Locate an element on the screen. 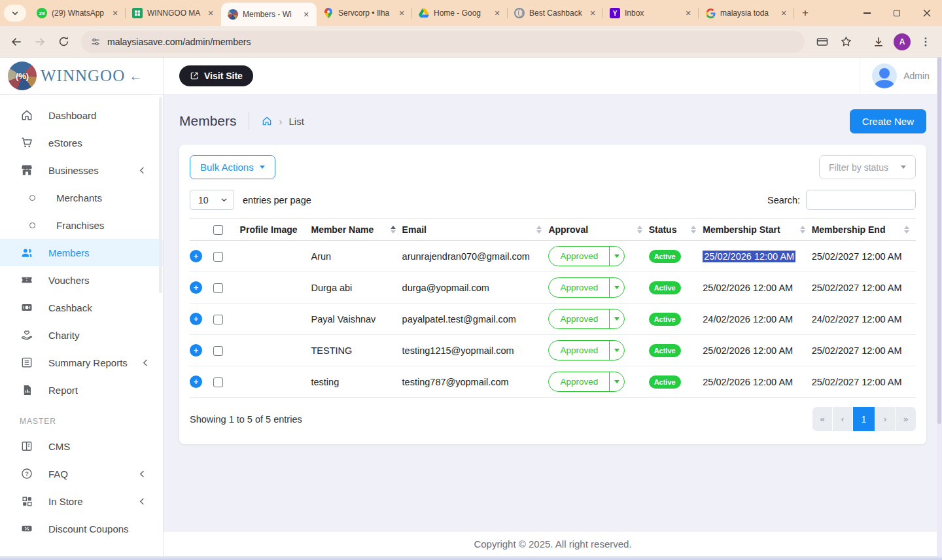 The width and height of the screenshot is (942, 560). payment-methods-icon is located at coordinates (822, 42).